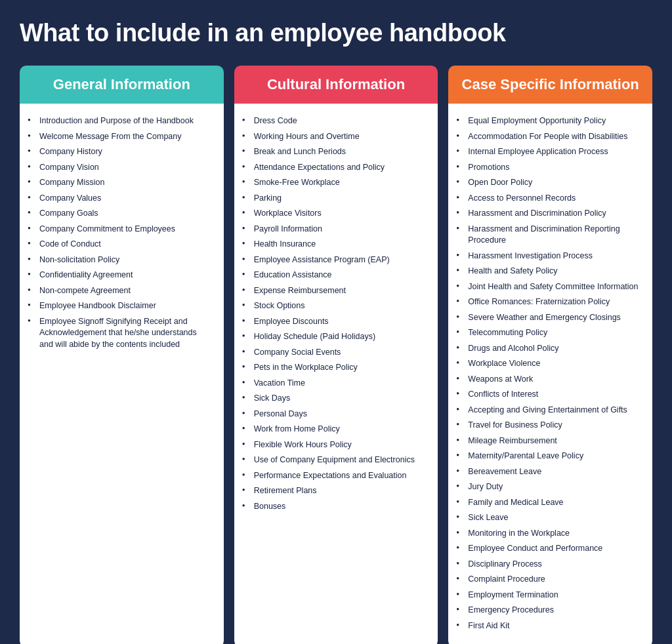 This screenshot has height=644, width=672. What do you see at coordinates (549, 456) in the screenshot?
I see `list-item: Maternity/Parental Leave Policy` at bounding box center [549, 456].